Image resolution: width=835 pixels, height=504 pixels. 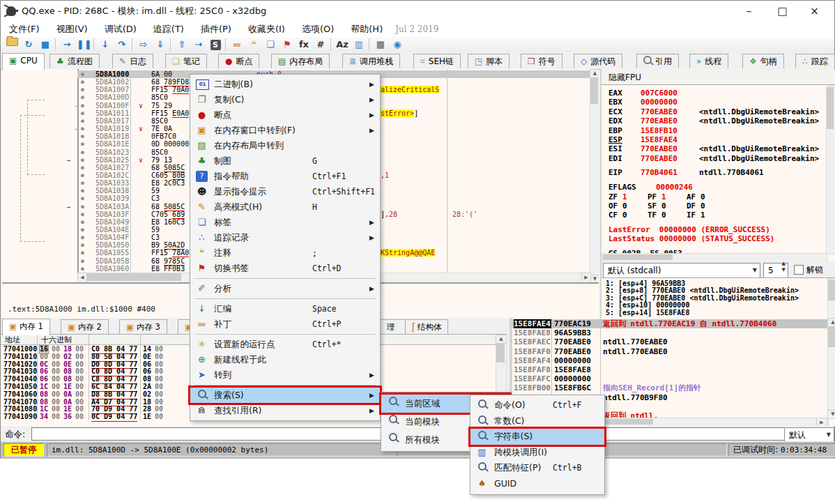 What do you see at coordinates (254, 45) in the screenshot?
I see `comments-icon: ❝` at bounding box center [254, 45].